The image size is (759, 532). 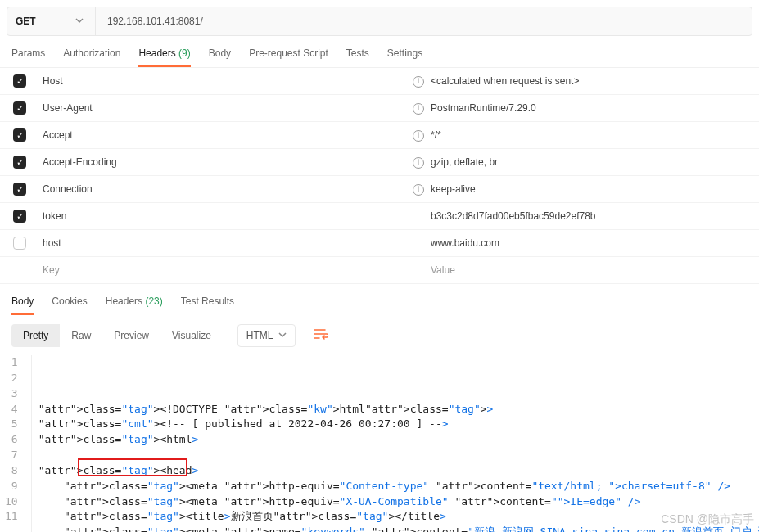 I want to click on wrap-lines-icon, so click(x=321, y=336).